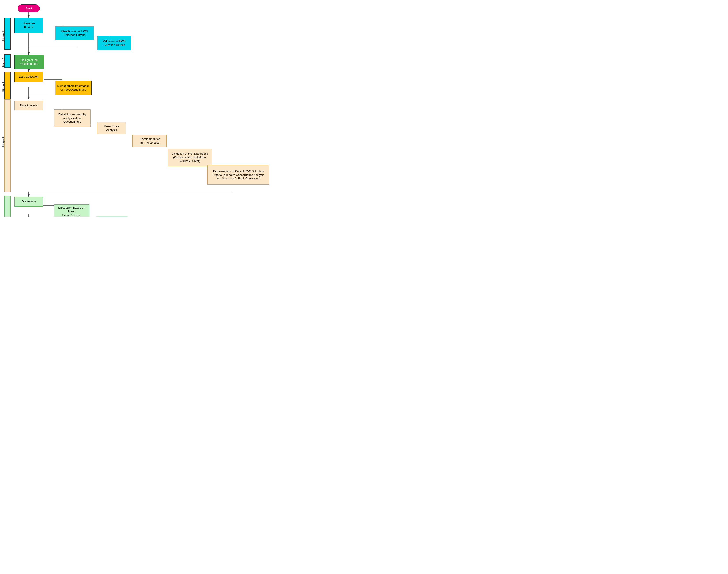 The height and width of the screenshot is (574, 728). I want to click on start-node: Start, so click(29, 8).